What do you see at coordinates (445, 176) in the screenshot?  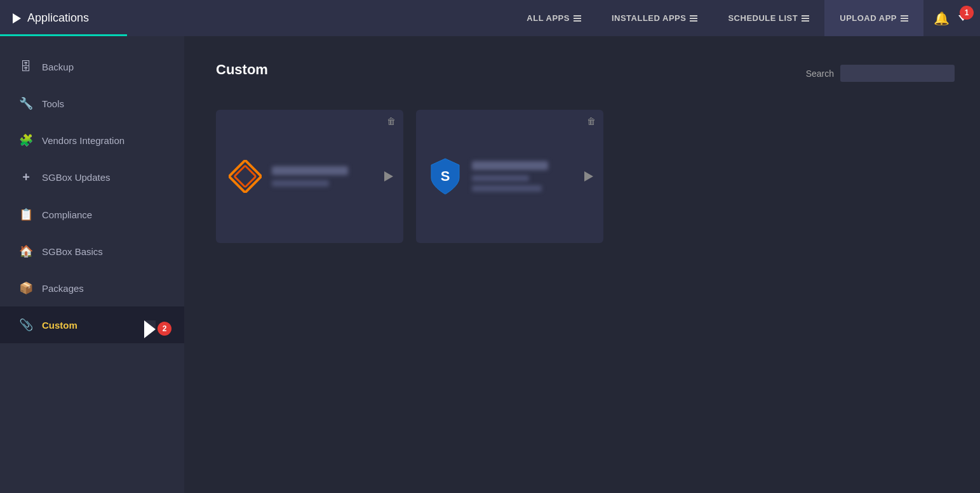 I see `app-logo-2: S` at bounding box center [445, 176].